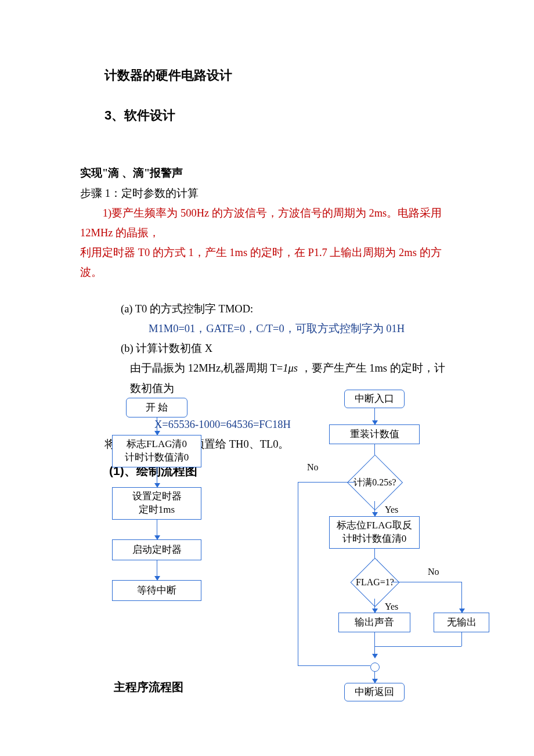  What do you see at coordinates (374, 622) in the screenshot?
I see `box-out-sound: 输出声音` at bounding box center [374, 622].